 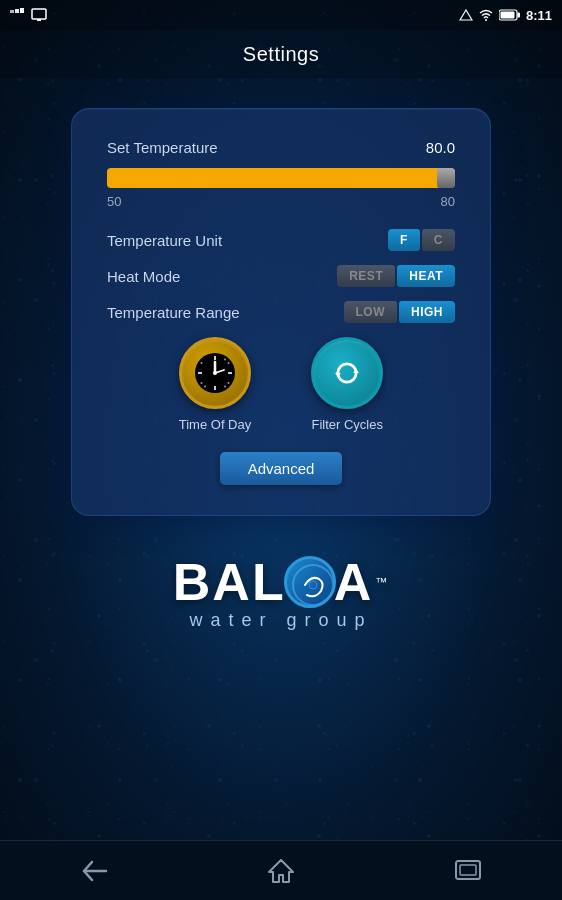 What do you see at coordinates (354, 582) in the screenshot?
I see `logo-text-a2: A` at bounding box center [354, 582].